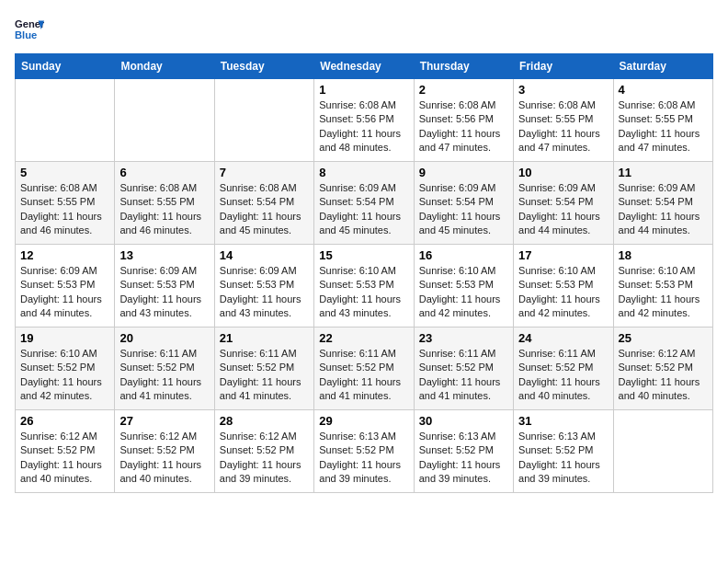 This screenshot has height=563, width=728. Describe the element at coordinates (463, 66) in the screenshot. I see `day-header-thursday: Thursday` at that location.